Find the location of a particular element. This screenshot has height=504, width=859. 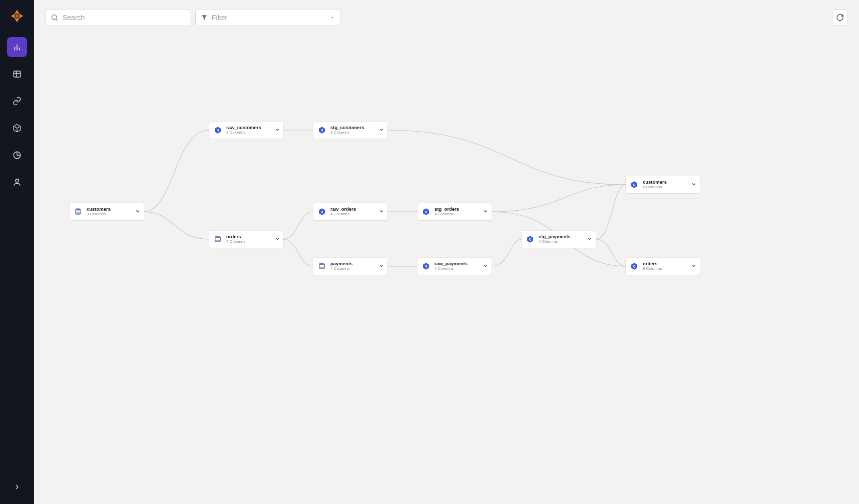

search-icon is located at coordinates (55, 18).